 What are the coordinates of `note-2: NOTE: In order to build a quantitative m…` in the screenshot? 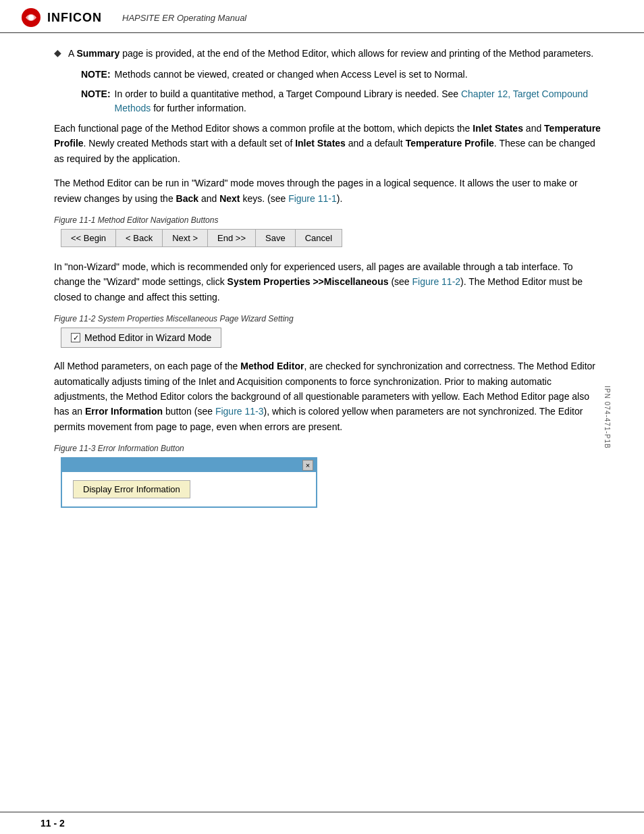 It's located at (342, 101).